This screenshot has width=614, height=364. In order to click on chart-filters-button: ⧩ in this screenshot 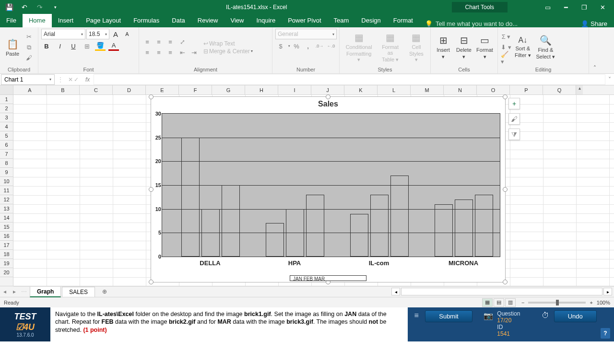, I will do `click(514, 134)`.